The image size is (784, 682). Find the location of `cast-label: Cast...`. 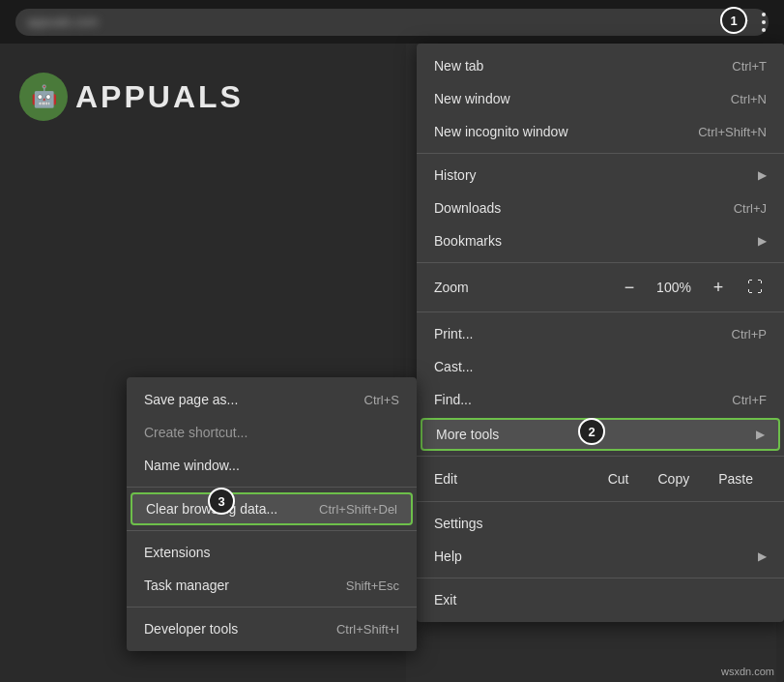

cast-label: Cast... is located at coordinates (600, 367).